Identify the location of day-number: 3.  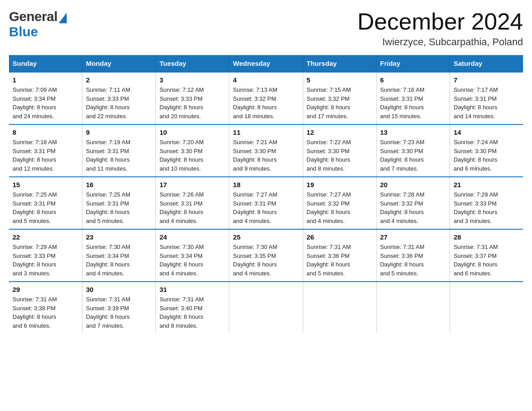
(193, 80).